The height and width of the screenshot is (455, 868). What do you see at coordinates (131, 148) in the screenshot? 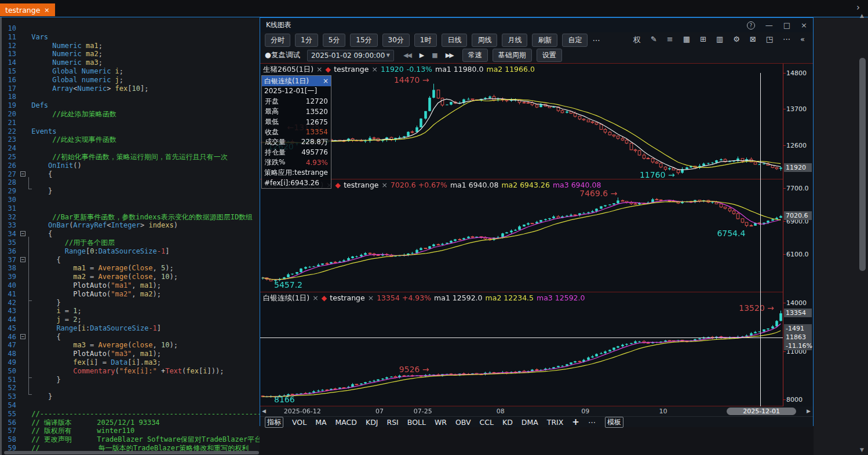
I see `code-line: 24` at bounding box center [131, 148].